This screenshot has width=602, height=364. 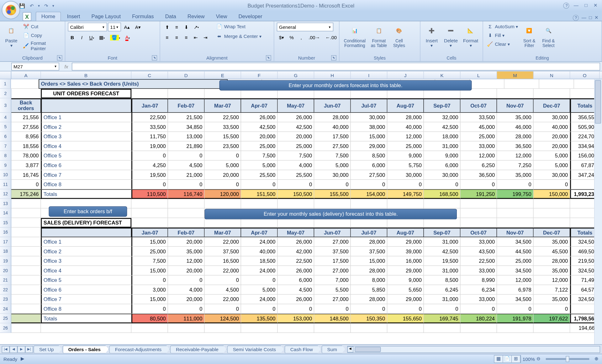 I want to click on row-header: 20, so click(x=6, y=271).